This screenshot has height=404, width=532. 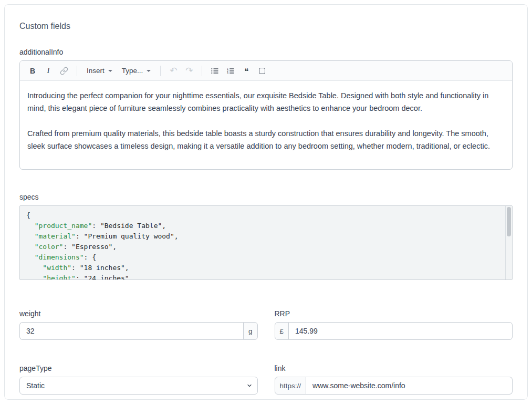 What do you see at coordinates (394, 314) in the screenshot?
I see `rrp-label: RRP` at bounding box center [394, 314].